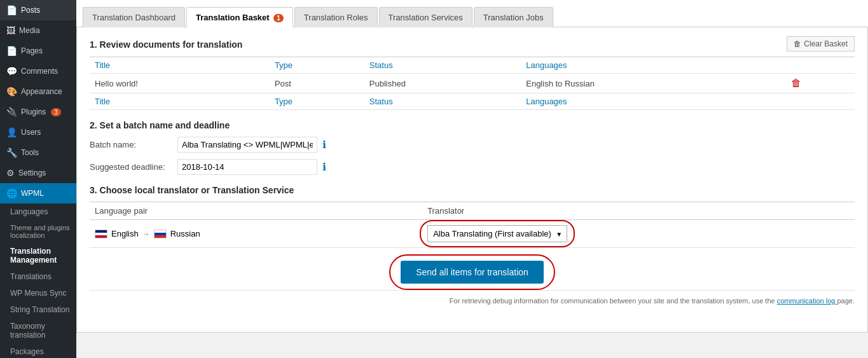  Describe the element at coordinates (101, 234) in the screenshot. I see `flag-uk` at that location.